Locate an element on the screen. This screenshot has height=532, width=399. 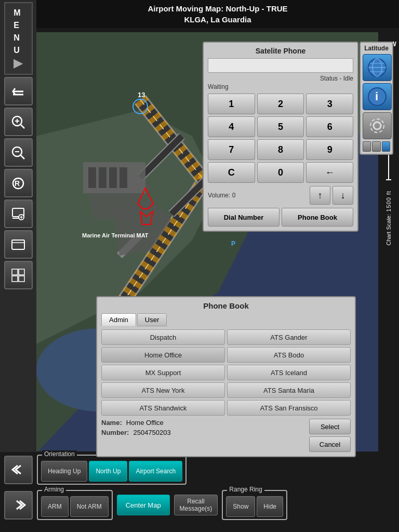
orientation-buttons: Heading Up North Up Airport Search is located at coordinates (112, 471).